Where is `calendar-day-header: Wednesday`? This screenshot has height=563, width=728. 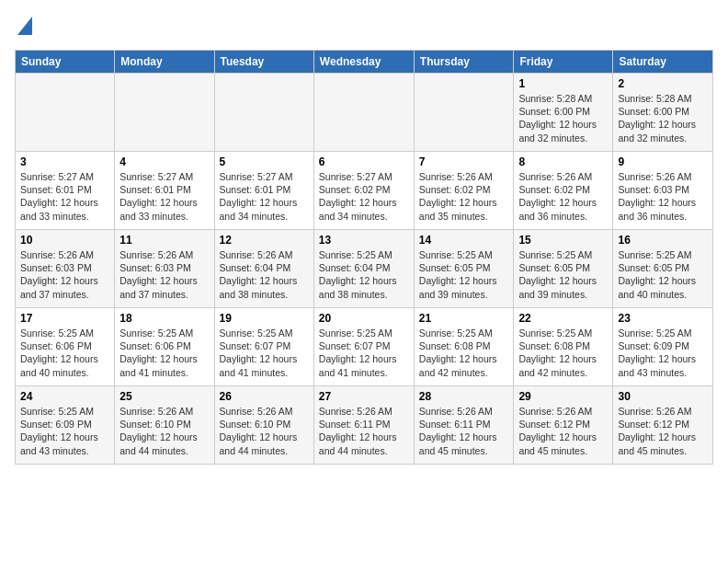
calendar-day-header: Wednesday is located at coordinates (364, 63).